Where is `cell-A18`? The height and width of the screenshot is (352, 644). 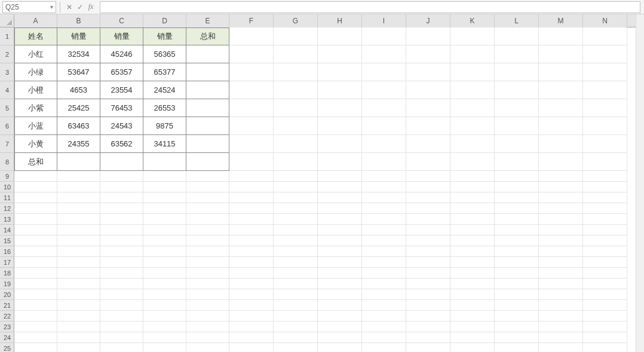 cell-A18 is located at coordinates (36, 273).